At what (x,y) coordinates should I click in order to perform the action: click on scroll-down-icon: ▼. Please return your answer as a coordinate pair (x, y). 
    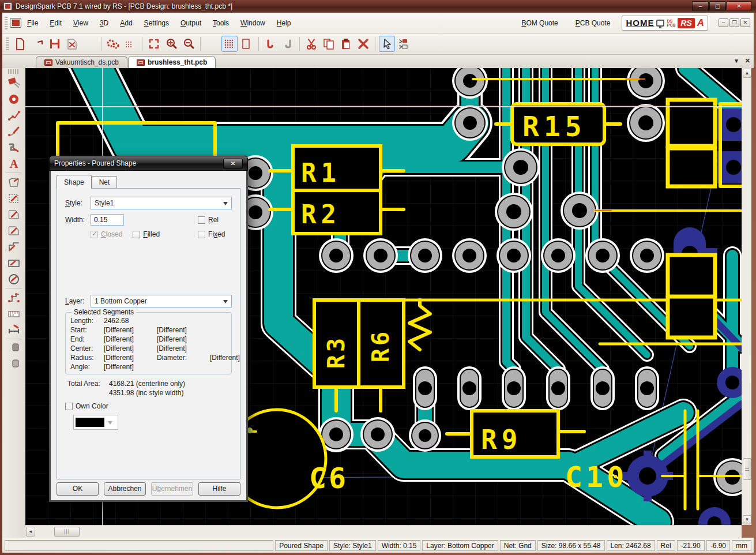
    Looking at the image, I should click on (747, 520).